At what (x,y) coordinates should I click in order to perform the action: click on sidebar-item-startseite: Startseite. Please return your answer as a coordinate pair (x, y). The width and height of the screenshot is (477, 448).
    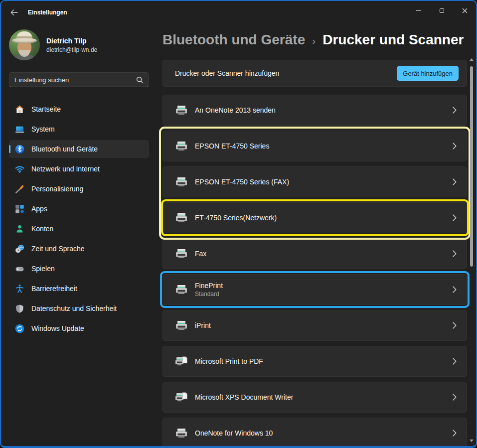
    Looking at the image, I should click on (79, 109).